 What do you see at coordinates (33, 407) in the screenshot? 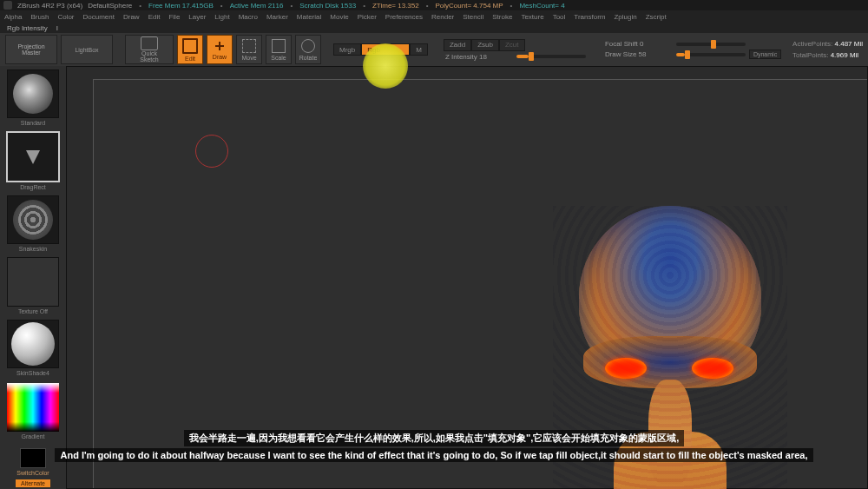
I see `color-picker` at bounding box center [33, 407].